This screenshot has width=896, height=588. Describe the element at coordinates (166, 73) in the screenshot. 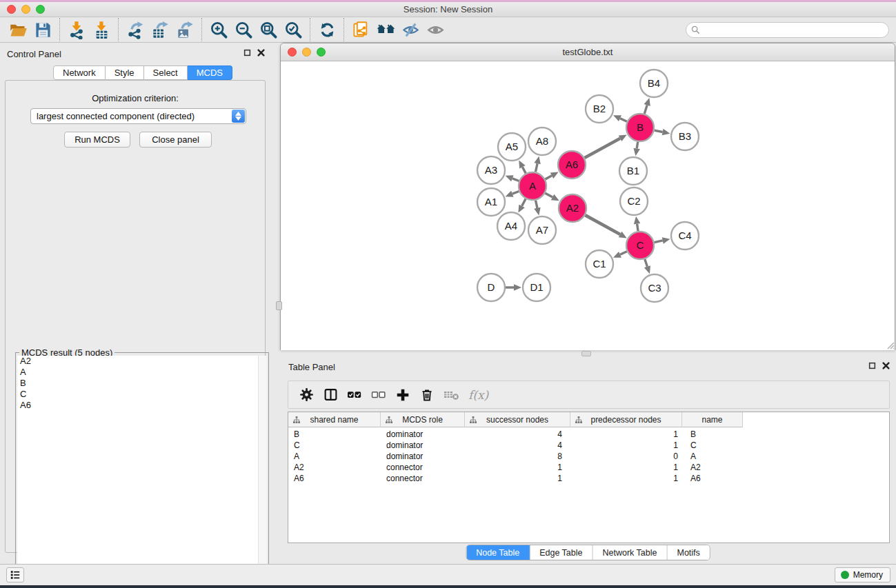

I see `tab-select: Select` at that location.